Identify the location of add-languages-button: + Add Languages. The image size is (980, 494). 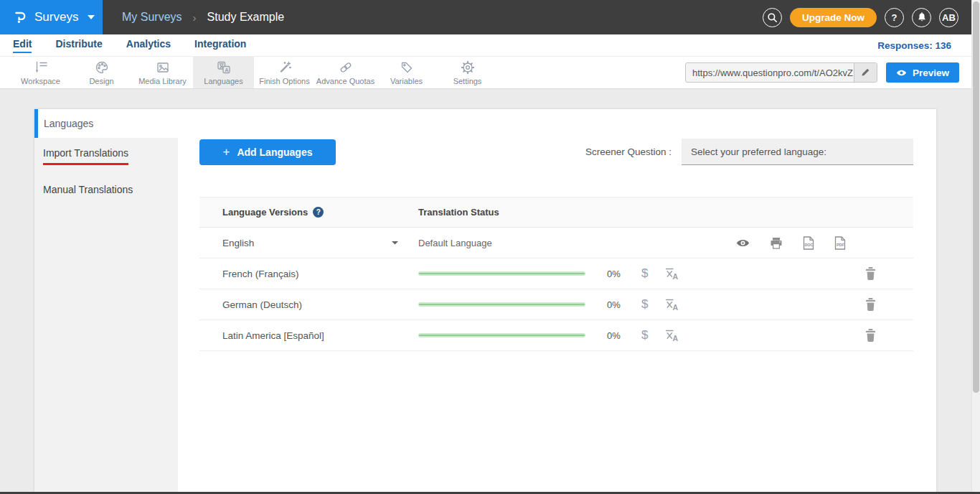
(268, 152).